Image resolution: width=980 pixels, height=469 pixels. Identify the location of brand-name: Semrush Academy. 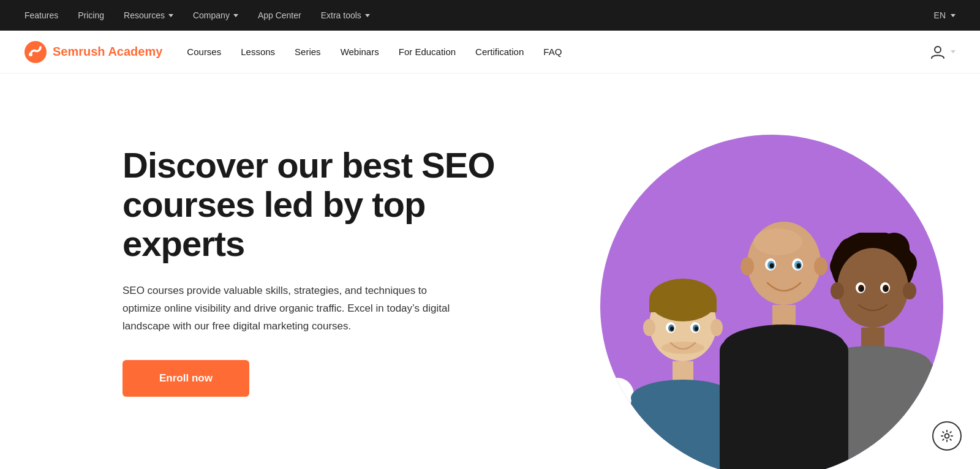
(108, 51).